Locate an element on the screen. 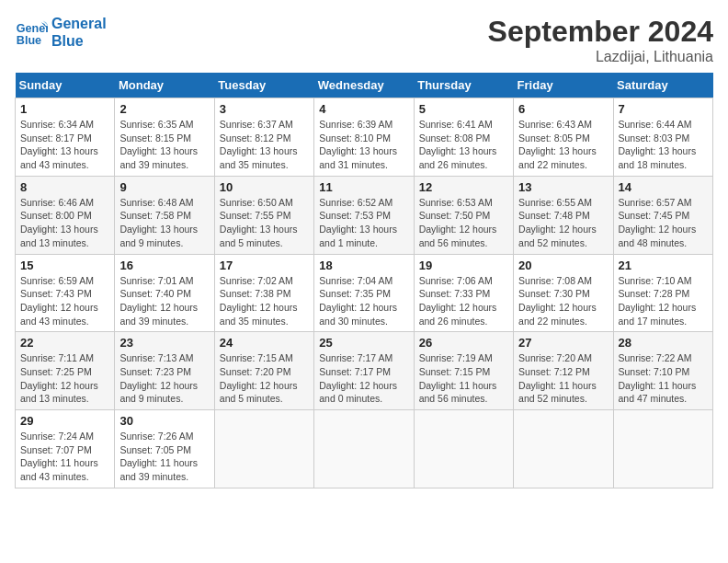  location: Lazdijai, Lithuania is located at coordinates (601, 57).